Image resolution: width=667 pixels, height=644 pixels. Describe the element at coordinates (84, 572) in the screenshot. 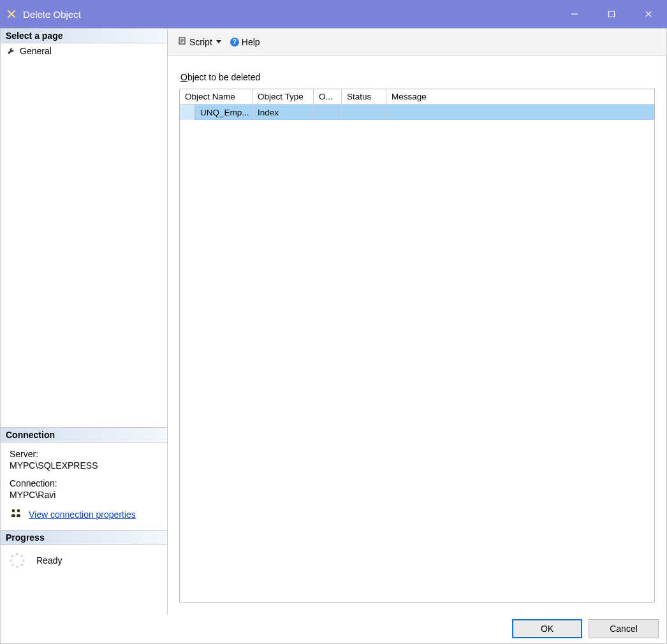

I see `progress-panel: Progress Ready` at that location.